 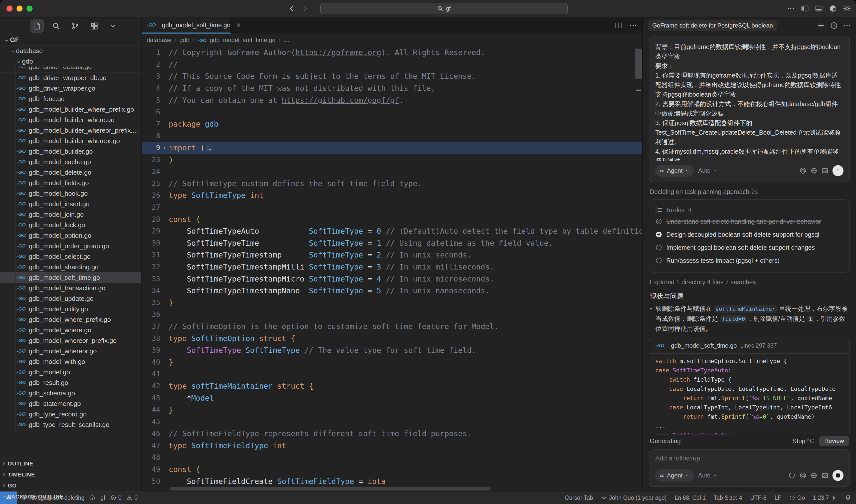 What do you see at coordinates (71, 463) in the screenshot?
I see `section-outline: ›OUTLINE` at bounding box center [71, 463].